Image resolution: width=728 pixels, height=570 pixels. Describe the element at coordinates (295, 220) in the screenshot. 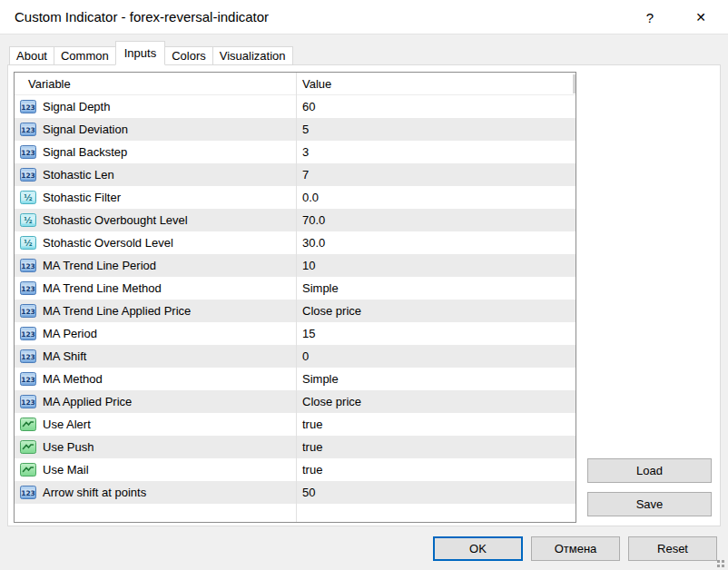

I see `table-row: ½Stohastic Overbought Level70.0` at that location.